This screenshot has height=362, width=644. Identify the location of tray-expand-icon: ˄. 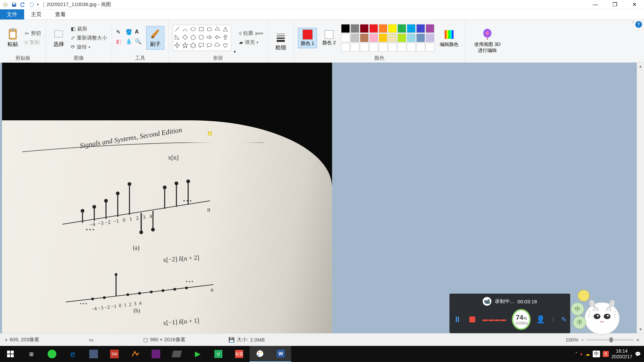
(576, 354).